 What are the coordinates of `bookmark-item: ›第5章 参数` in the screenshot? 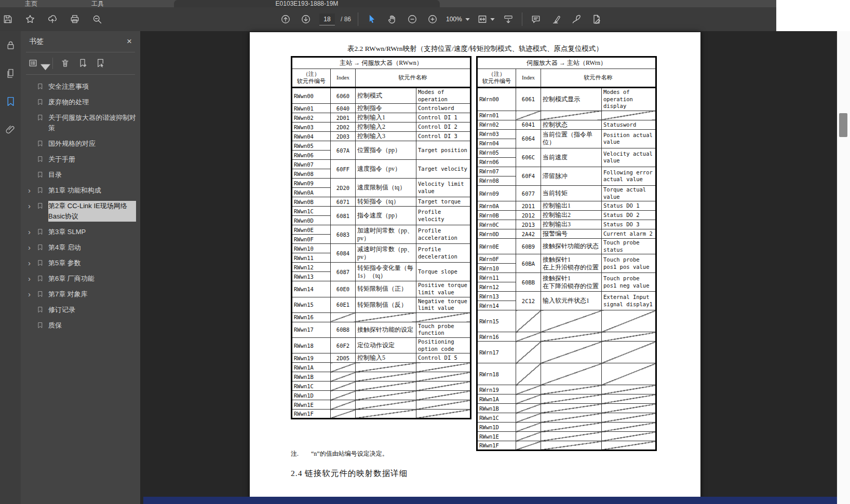 It's located at (80, 263).